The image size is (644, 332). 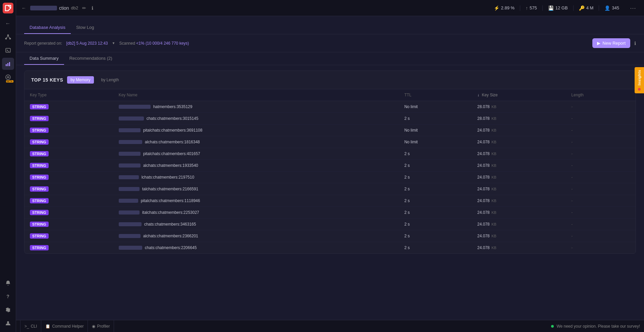 What do you see at coordinates (330, 201) in the screenshot?
I see `table-row: STRING pitalchats:chatmembers:1118946 2 …` at bounding box center [330, 201].